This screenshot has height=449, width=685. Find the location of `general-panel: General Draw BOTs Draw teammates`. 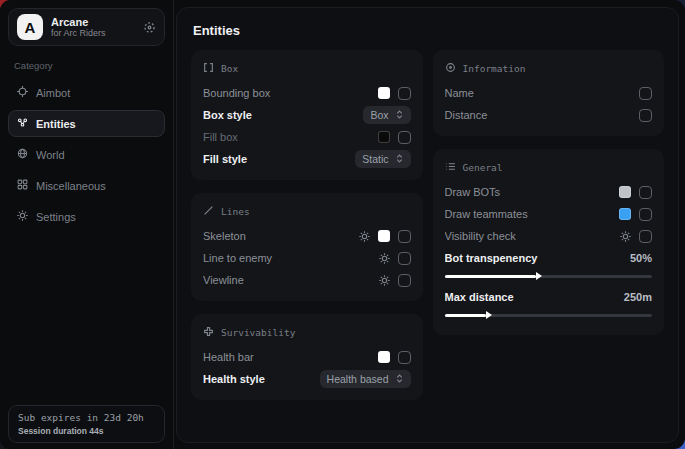

general-panel: General Draw BOTs Draw teammates is located at coordinates (549, 242).